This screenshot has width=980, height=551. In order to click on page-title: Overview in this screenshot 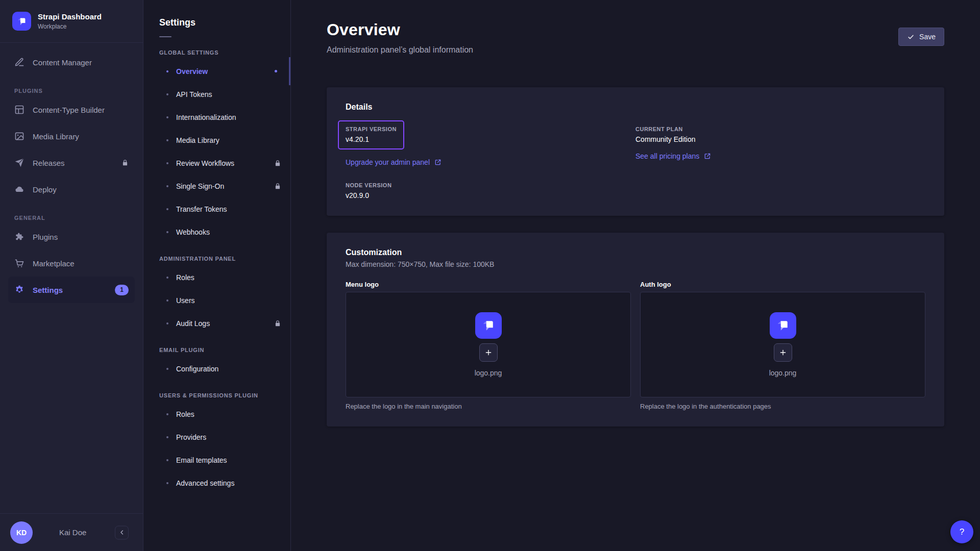, I will do `click(635, 30)`.